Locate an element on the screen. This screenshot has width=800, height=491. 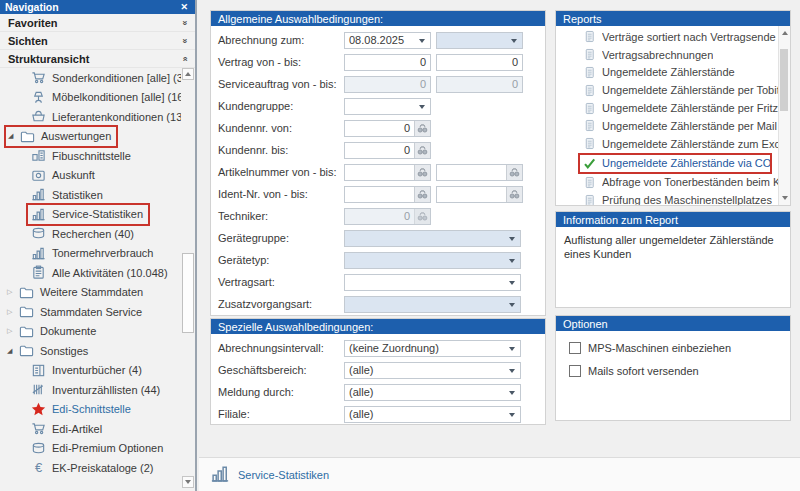
tree-item-auskunft: Auskunft is located at coordinates (90, 176).